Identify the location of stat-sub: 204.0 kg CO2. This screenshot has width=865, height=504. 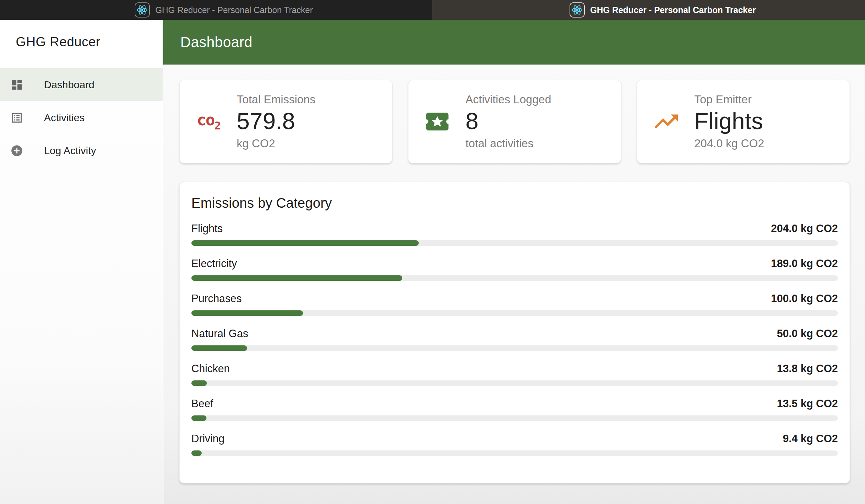
(729, 144).